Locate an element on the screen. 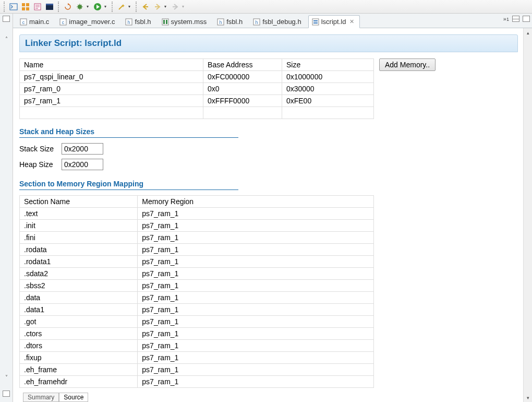  scroll-up-icon: ▴ is located at coordinates (528, 32).